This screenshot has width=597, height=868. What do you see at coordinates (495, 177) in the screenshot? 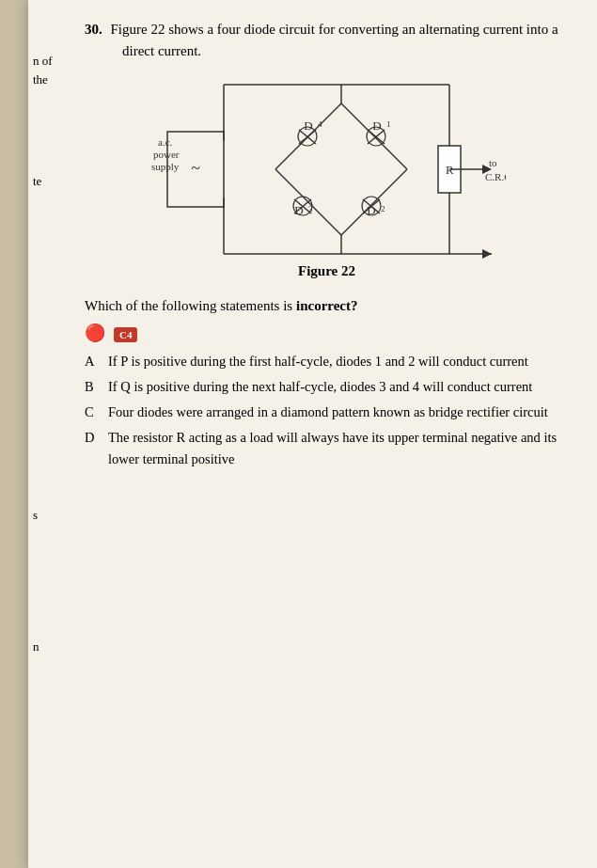
I see `svg-text: C.R.O.` at bounding box center [495, 177].